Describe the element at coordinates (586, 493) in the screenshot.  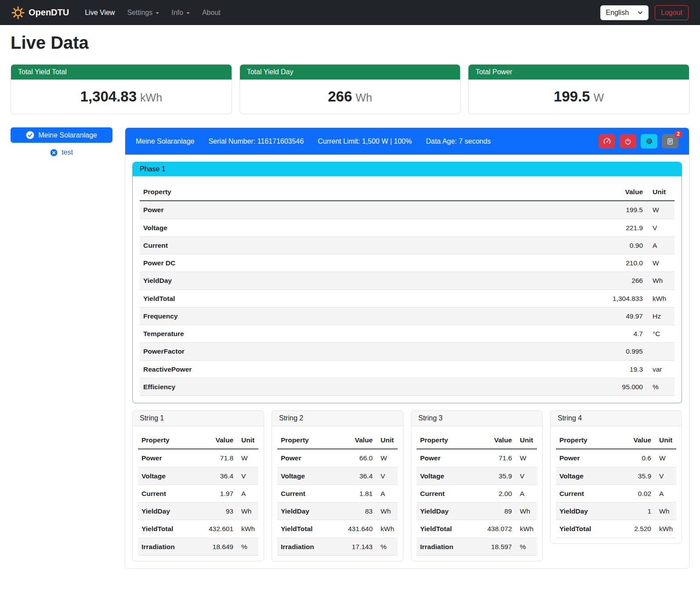
I see `property-cell: Current` at that location.